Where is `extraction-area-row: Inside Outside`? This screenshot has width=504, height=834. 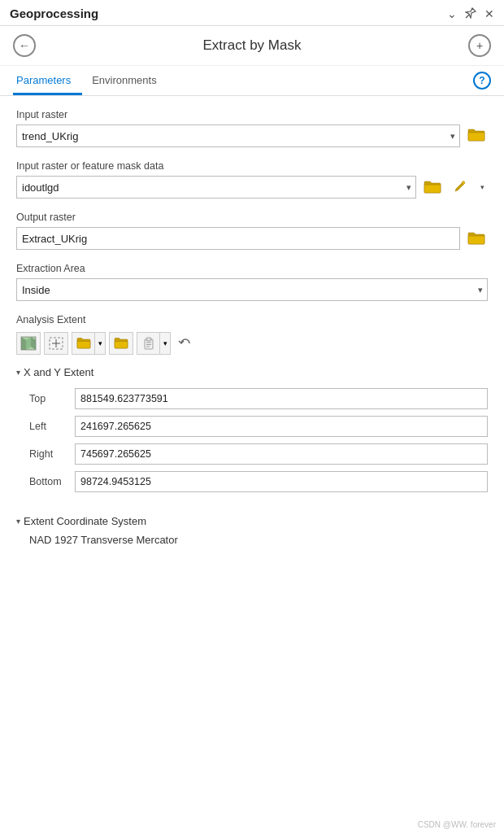
extraction-area-row: Inside Outside is located at coordinates (252, 290).